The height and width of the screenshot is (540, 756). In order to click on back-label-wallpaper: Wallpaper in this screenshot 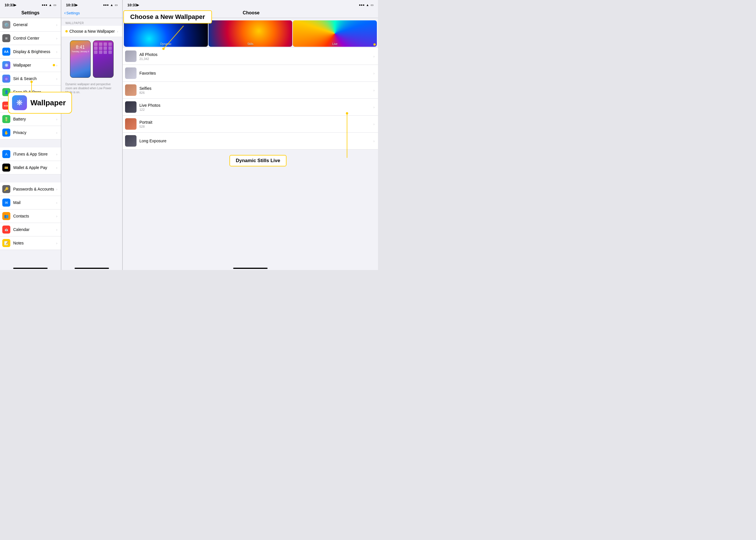, I will do `click(136, 13)`.